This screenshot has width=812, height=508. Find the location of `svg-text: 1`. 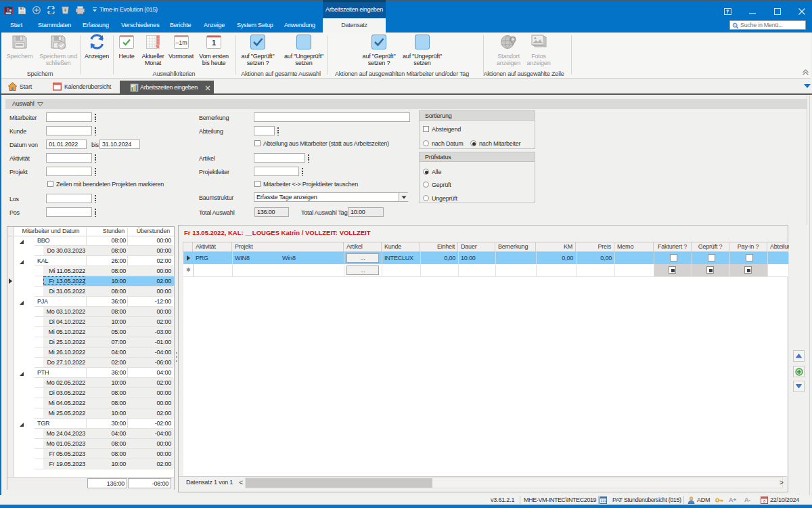

svg-text: 1 is located at coordinates (214, 43).